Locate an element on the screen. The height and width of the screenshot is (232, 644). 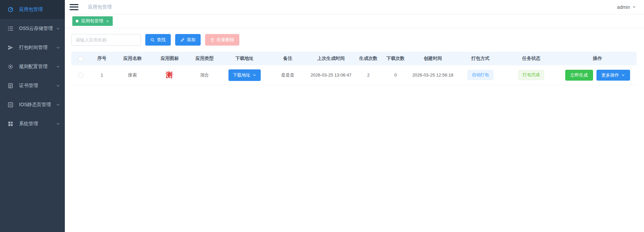
col-header-created-time: 创建时间 is located at coordinates (433, 59).